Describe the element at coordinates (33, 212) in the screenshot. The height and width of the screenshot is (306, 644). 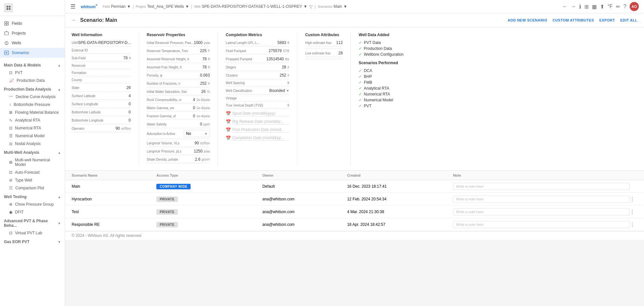
I see `sidebar-item-dfit: ◉ DFIT` at that location.